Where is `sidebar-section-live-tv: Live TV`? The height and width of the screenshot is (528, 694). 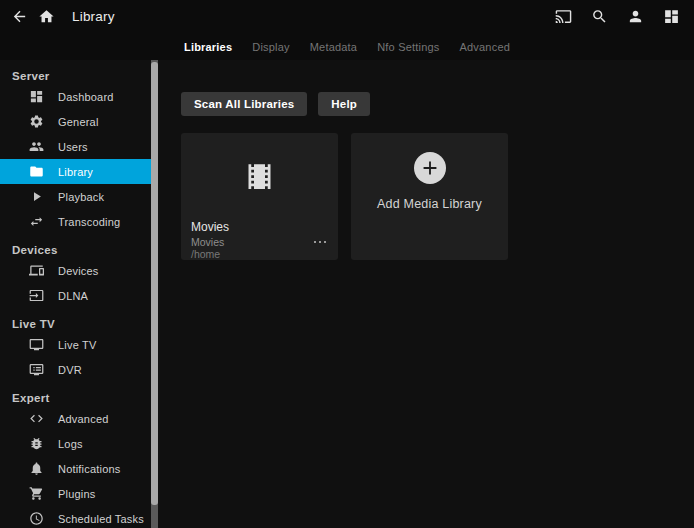 sidebar-section-live-tv: Live TV is located at coordinates (79, 324).